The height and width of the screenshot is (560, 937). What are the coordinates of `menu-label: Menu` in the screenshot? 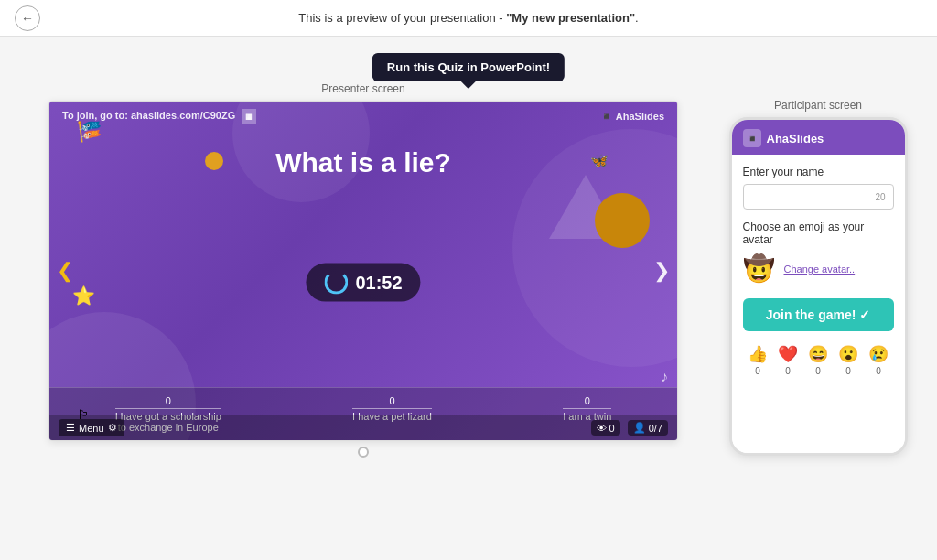 It's located at (92, 428).